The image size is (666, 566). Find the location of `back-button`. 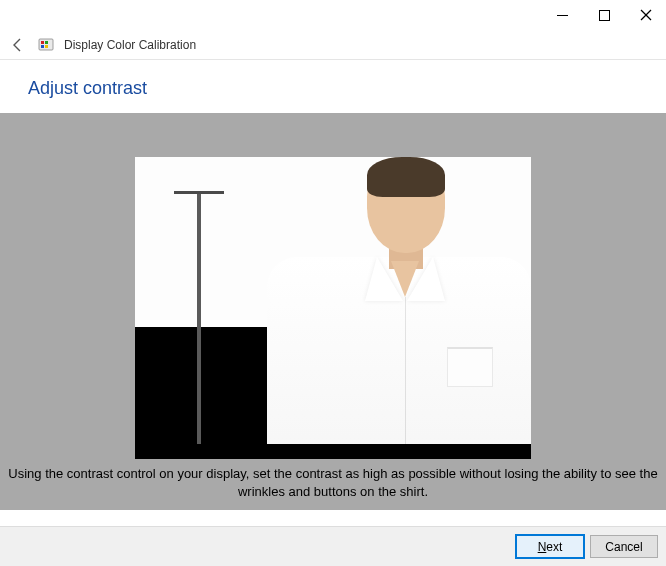

back-button is located at coordinates (18, 45).